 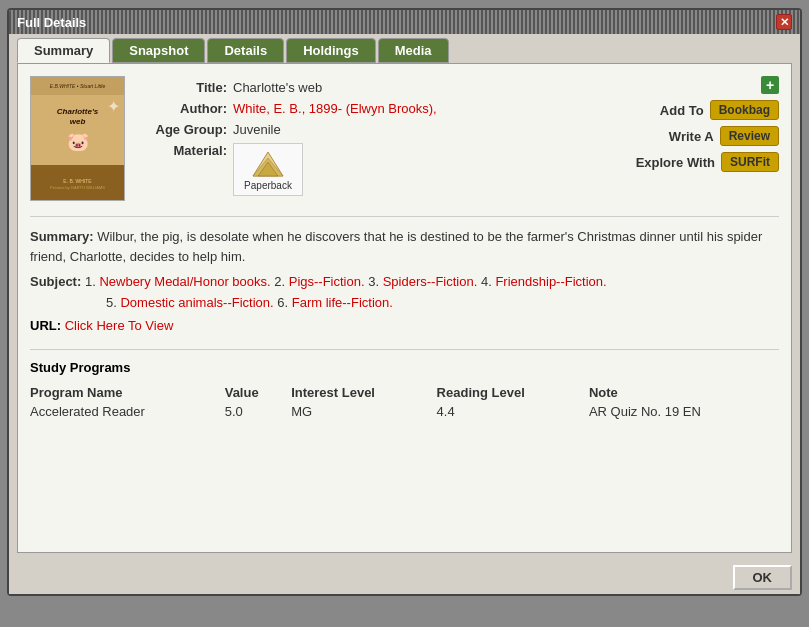 What do you see at coordinates (158, 50) in the screenshot?
I see `tab-snapshot: Snapshot` at bounding box center [158, 50].